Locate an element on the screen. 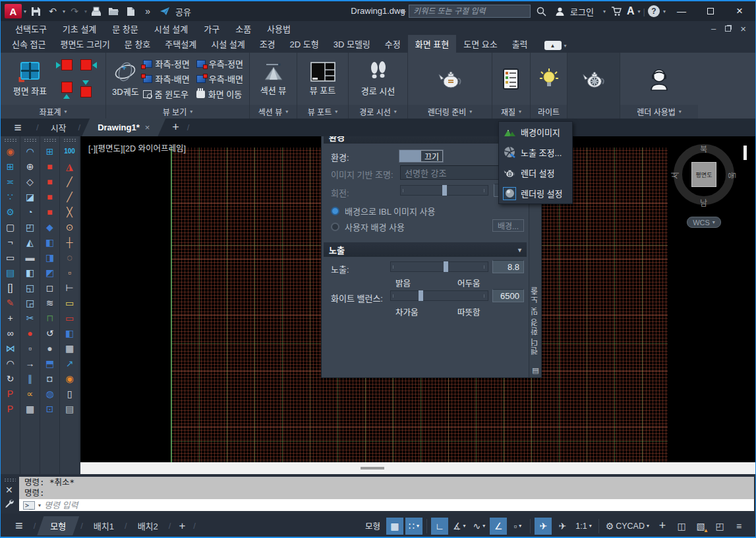 The image size is (756, 538). toolbar-button-3-2: ╱ is located at coordinates (70, 182).